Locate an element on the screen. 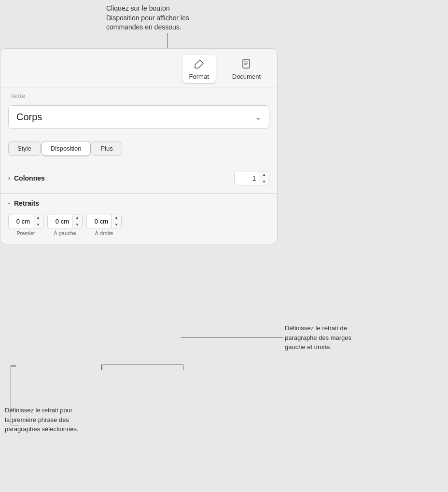  premier-label: Premier is located at coordinates (26, 233).